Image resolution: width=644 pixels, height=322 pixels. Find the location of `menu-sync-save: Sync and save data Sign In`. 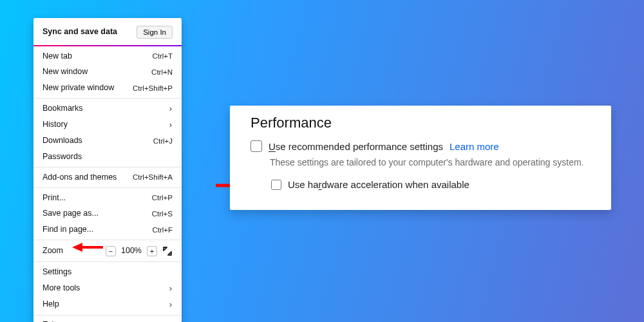

menu-sync-save: Sync and save data Sign In is located at coordinates (108, 32).